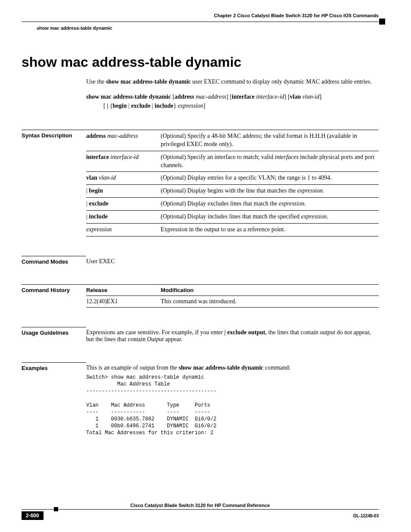 This screenshot has width=411, height=532. Describe the element at coordinates (233, 94) in the screenshot. I see `content-body: Use the show mac address-table dynamic u…` at that location.